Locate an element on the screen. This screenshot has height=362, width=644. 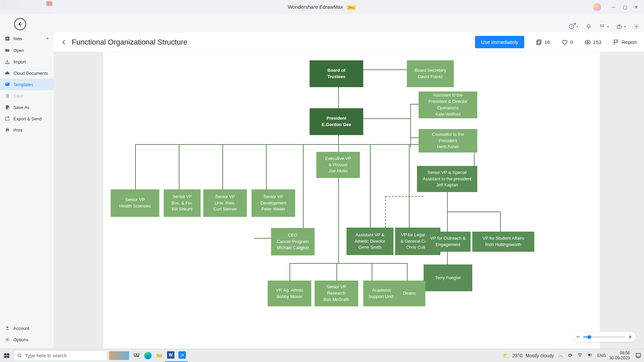
zoom-out-button: − is located at coordinates (578, 337).